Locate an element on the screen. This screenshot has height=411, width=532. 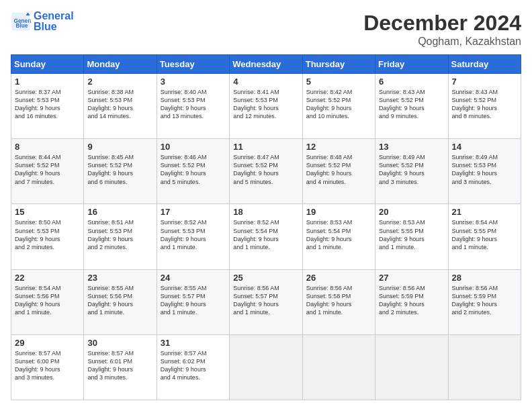
calendar-cell: 14Sunrise: 8:49 AMSunset: 5:53 PMDayligh… is located at coordinates (484, 172).